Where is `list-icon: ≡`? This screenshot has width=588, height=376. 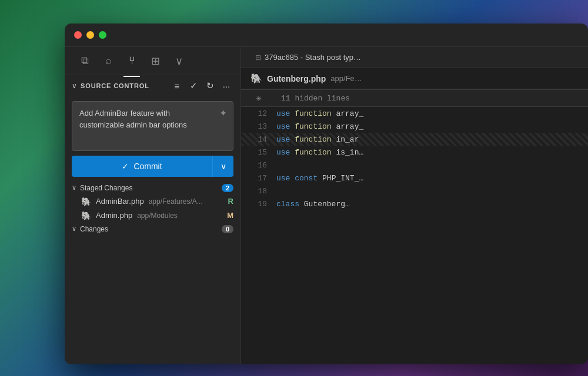 list-icon: ≡ is located at coordinates (177, 86).